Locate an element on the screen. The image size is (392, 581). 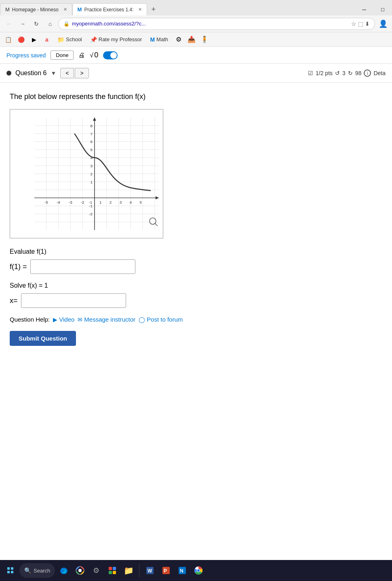
f1-input is located at coordinates (83, 267).